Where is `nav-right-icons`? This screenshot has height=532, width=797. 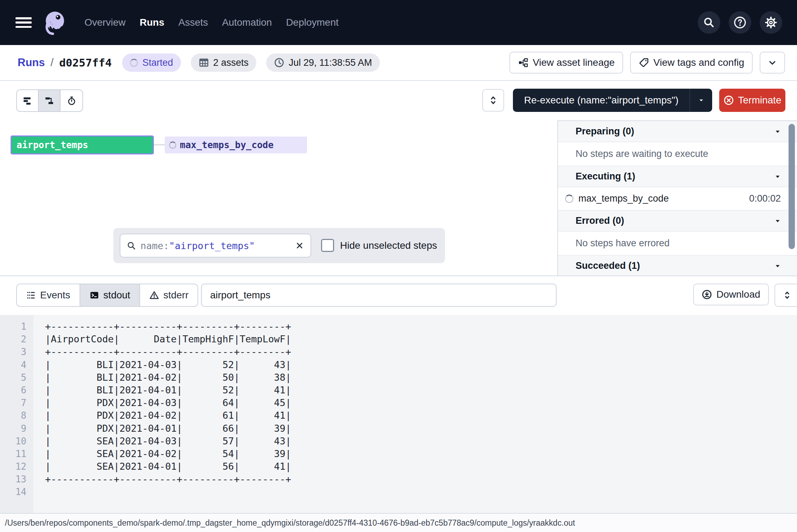 nav-right-icons is located at coordinates (740, 23).